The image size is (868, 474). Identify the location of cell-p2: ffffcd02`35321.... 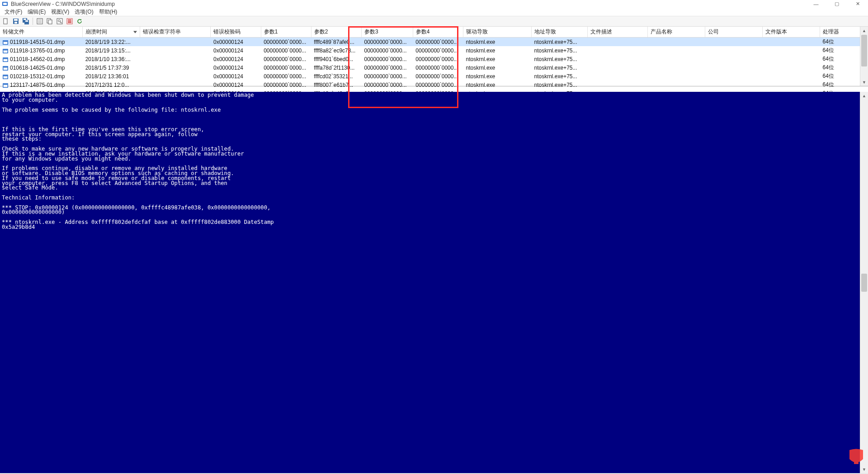
(336, 76).